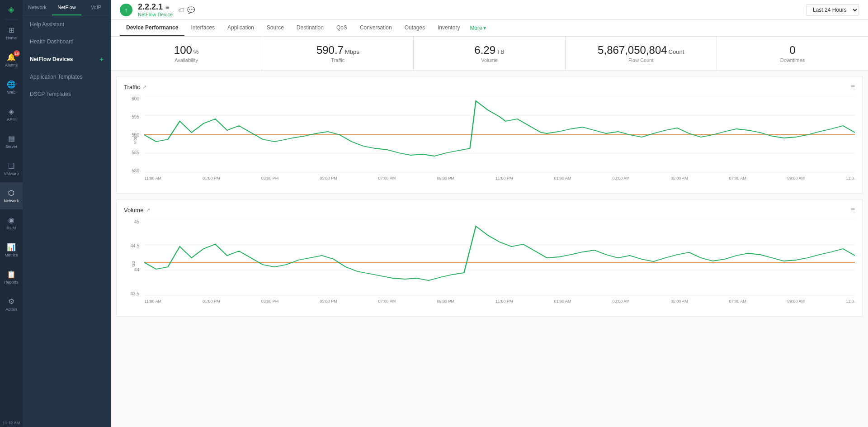 The height and width of the screenshot is (427, 868). What do you see at coordinates (11, 60) in the screenshot?
I see `nav-alarms: 18 🔔 Alarms` at bounding box center [11, 60].